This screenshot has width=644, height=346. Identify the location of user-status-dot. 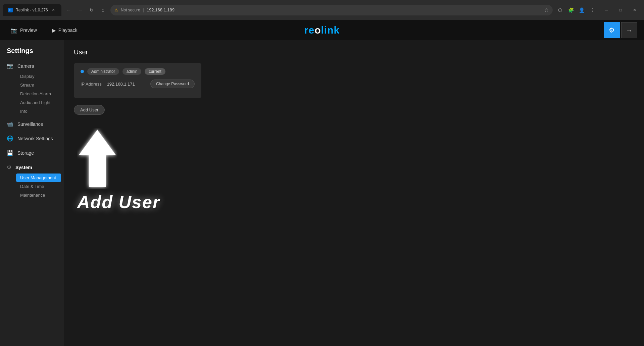
(82, 71).